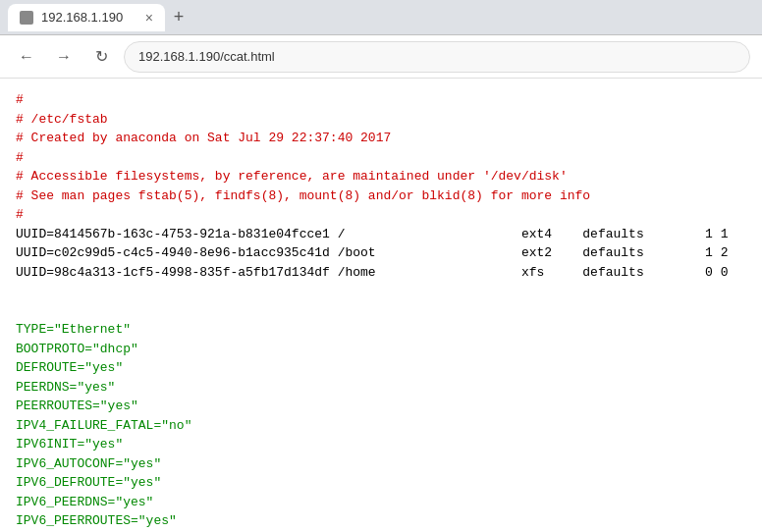 The width and height of the screenshot is (762, 532). Describe the element at coordinates (27, 18) in the screenshot. I see `tab-favicon` at that location.